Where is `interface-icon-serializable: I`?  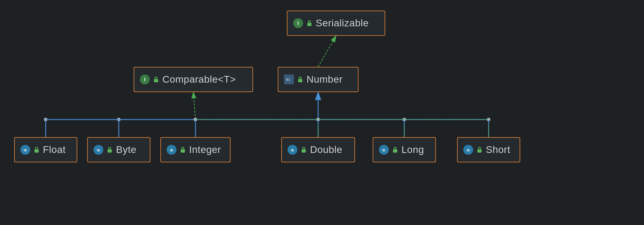 interface-icon-serializable: I is located at coordinates (298, 23).